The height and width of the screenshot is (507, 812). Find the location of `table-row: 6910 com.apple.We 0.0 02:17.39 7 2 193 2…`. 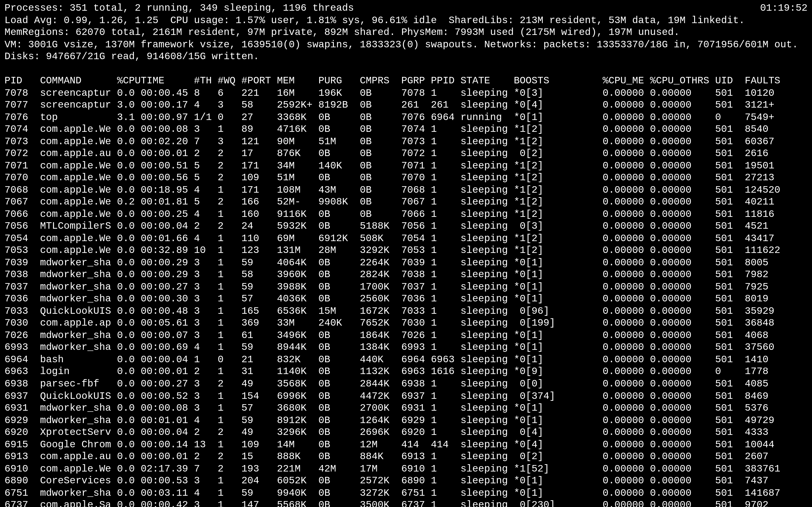

table-row: 6910 com.apple.We 0.0 02:17.39 7 2 193 2… is located at coordinates (406, 469).